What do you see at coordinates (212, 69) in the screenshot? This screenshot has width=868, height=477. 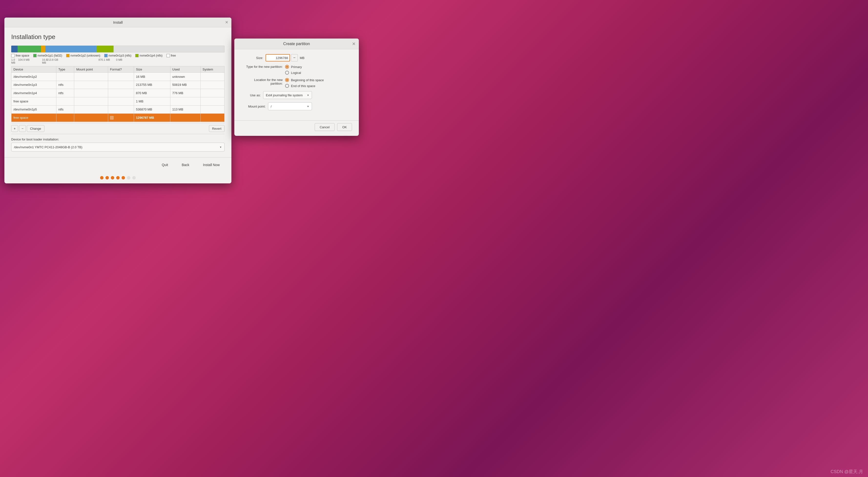 I see `col-system: System` at bounding box center [212, 69].